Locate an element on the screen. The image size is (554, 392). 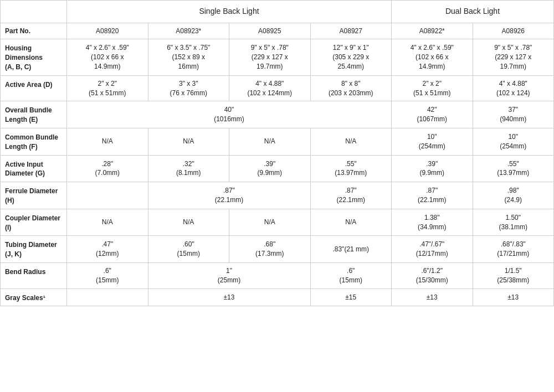
cell-bundle-common-s4: N/A is located at coordinates (351, 142).